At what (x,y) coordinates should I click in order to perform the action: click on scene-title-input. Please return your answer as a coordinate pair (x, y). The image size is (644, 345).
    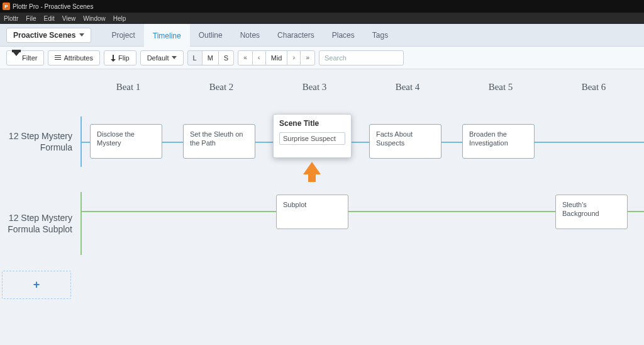
    Looking at the image, I should click on (312, 139).